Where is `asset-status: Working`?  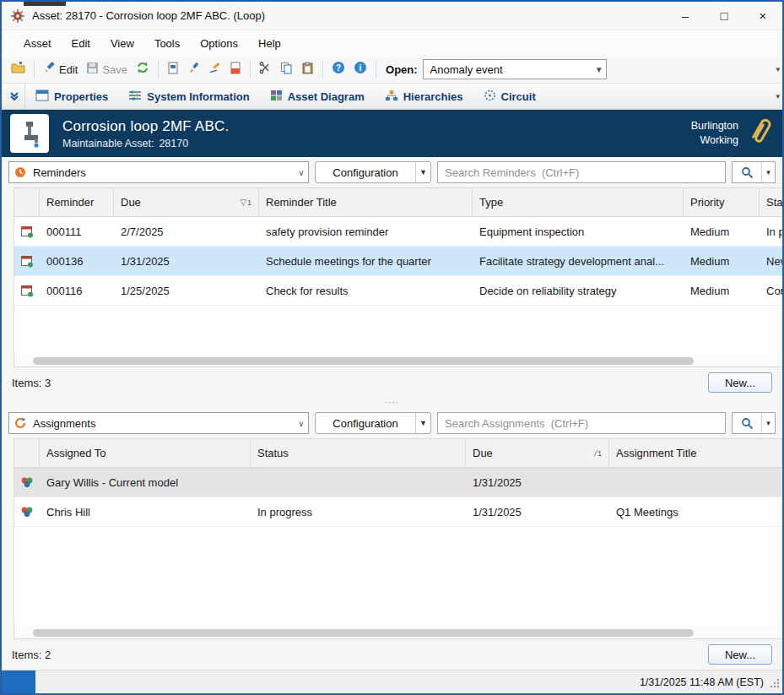 asset-status: Working is located at coordinates (715, 140).